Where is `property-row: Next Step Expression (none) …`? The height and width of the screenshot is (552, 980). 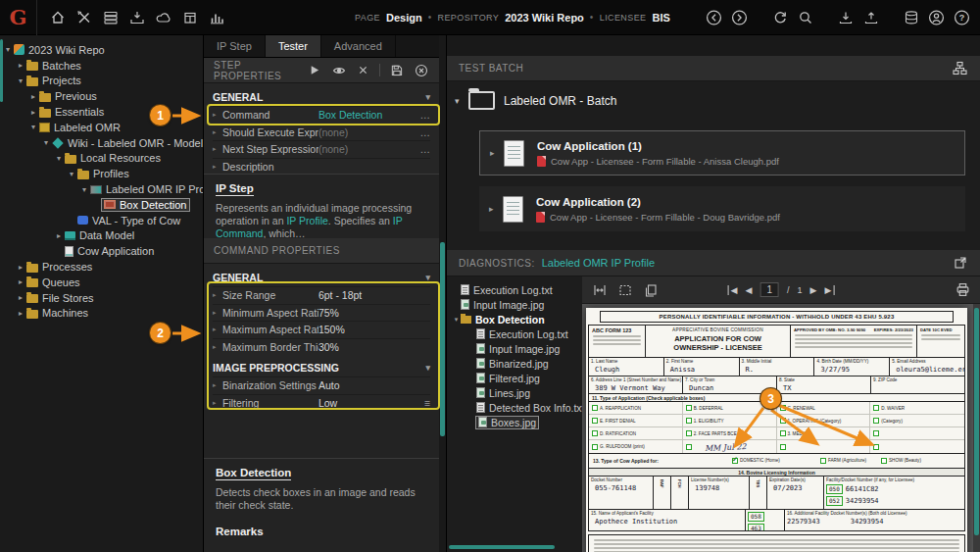
property-row: Next Step Expression (none) … is located at coordinates (321, 149).